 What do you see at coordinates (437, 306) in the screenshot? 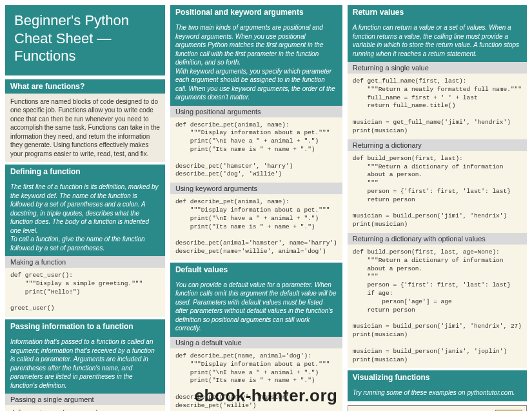
I see `code-return-dict-optional: def build_person(first, last, age=None):…` at bounding box center [437, 306].